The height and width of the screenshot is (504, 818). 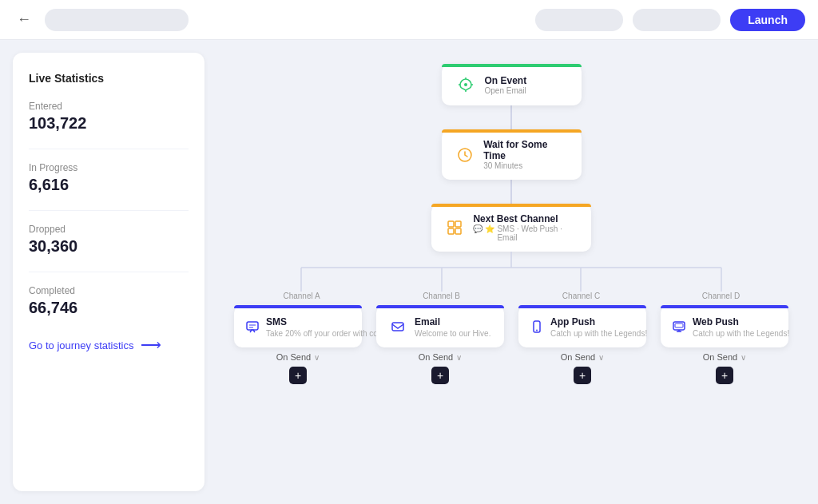 I want to click on nbc-info: Next Best Channel 💬 ⭐ SMS · Web Push · E…, so click(x=526, y=228).